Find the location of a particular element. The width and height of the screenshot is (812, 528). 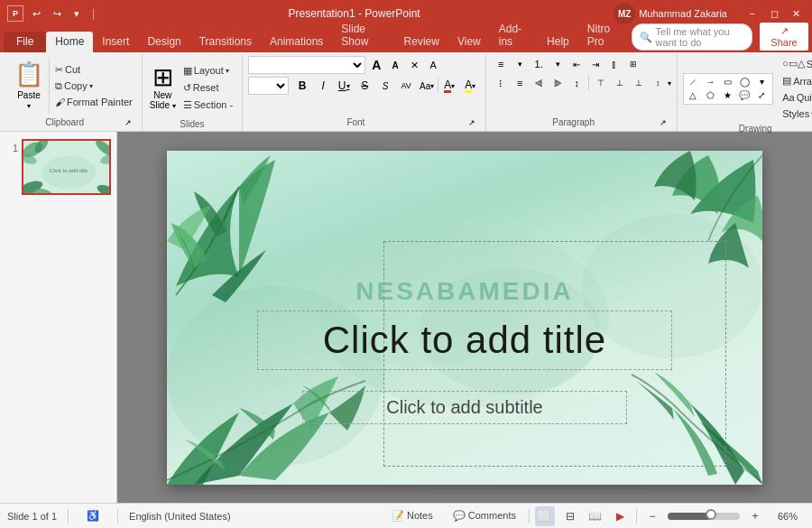

slide-sorter-btn: ⊟ is located at coordinates (570, 516).